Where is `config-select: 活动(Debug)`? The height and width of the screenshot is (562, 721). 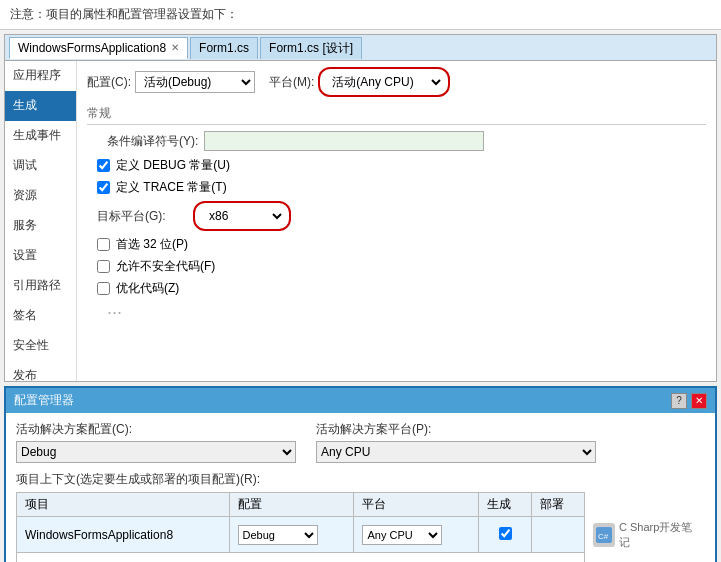
config-select: 活动(Debug) is located at coordinates (195, 82).